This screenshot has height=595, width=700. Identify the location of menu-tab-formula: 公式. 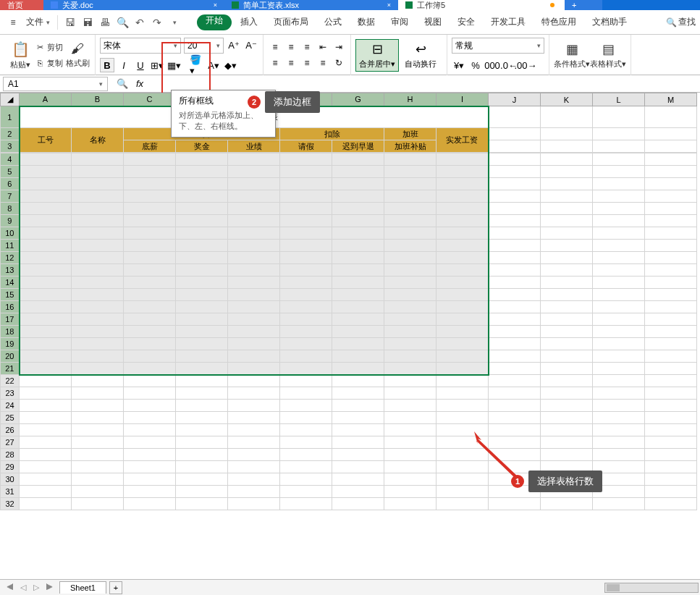
(333, 22).